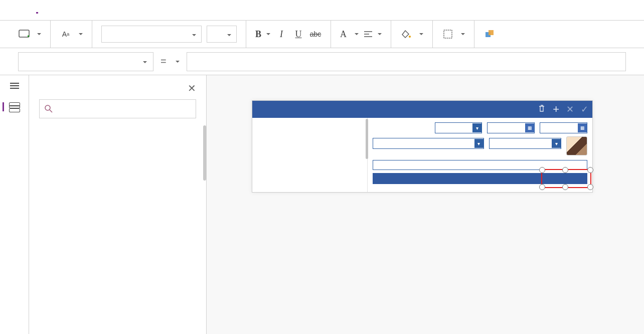  What do you see at coordinates (406, 62) in the screenshot?
I see `formula-input` at bounding box center [406, 62].